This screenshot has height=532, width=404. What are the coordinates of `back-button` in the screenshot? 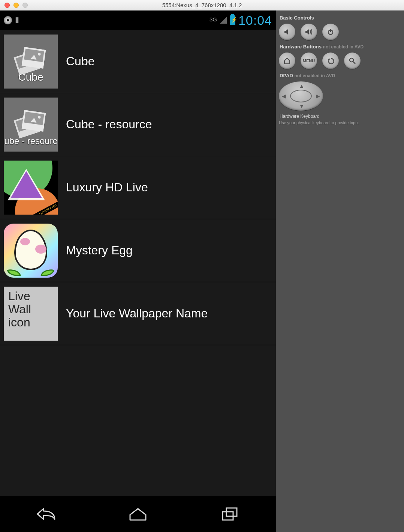 It's located at (46, 514).